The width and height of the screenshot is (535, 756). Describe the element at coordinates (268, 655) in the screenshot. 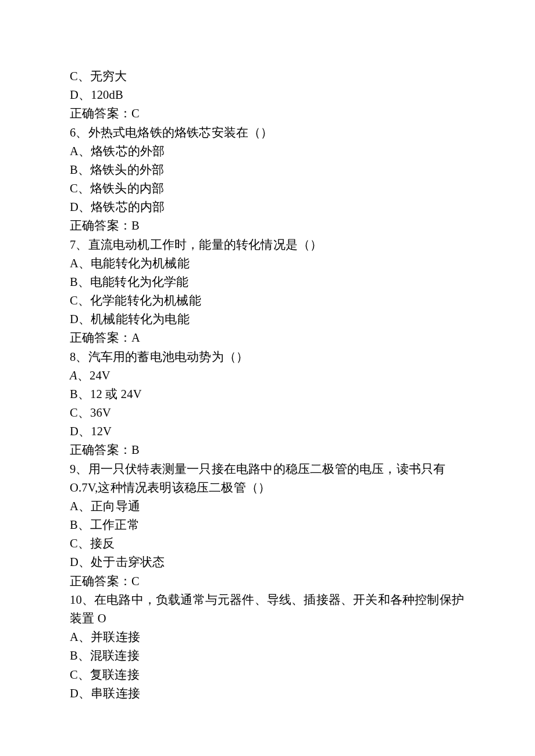

I see `q10-option-b: B、混联连接` at that location.